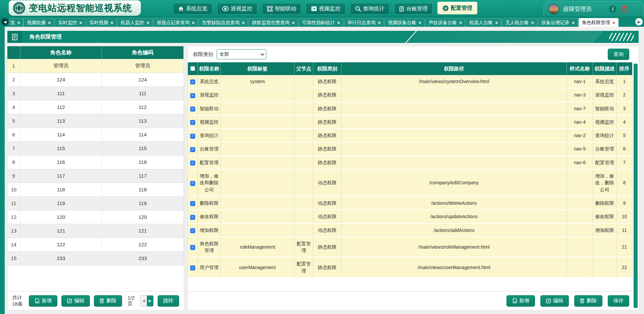  Describe the element at coordinates (519, 22) in the screenshot. I see `tab-无人机台账: 无人机台账×` at that location.